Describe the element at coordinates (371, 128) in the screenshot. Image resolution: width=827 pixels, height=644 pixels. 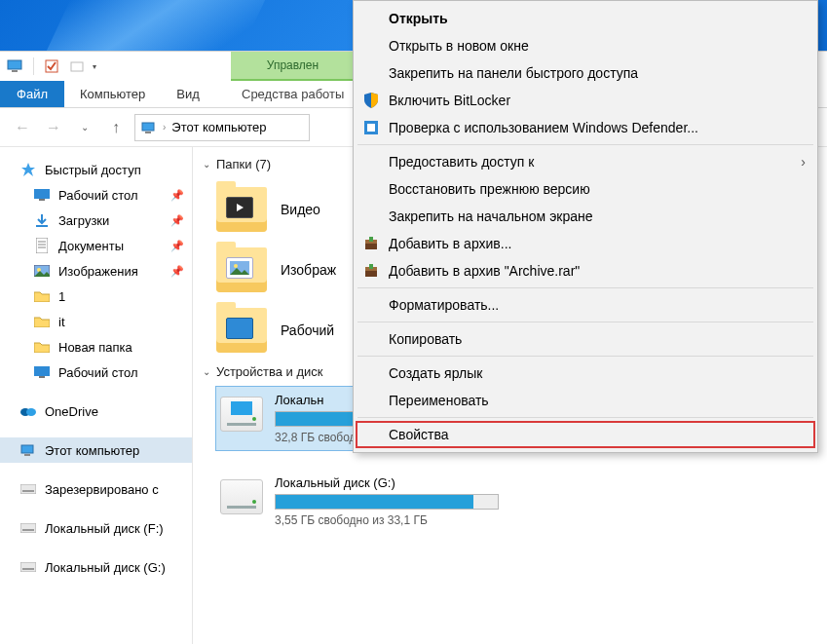
I see `defender-icon` at that location.